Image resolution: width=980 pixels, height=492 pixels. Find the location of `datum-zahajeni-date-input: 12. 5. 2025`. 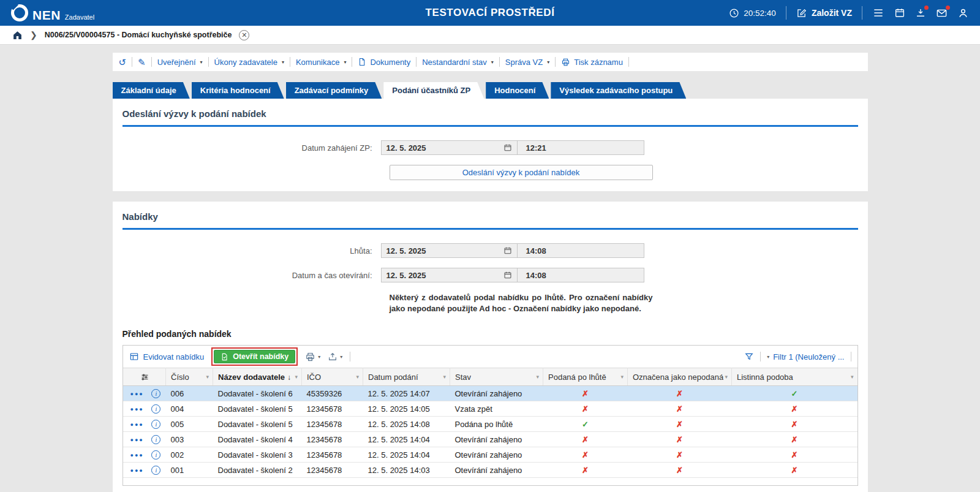

datum-zahajeni-date-input: 12. 5. 2025 is located at coordinates (449, 148).